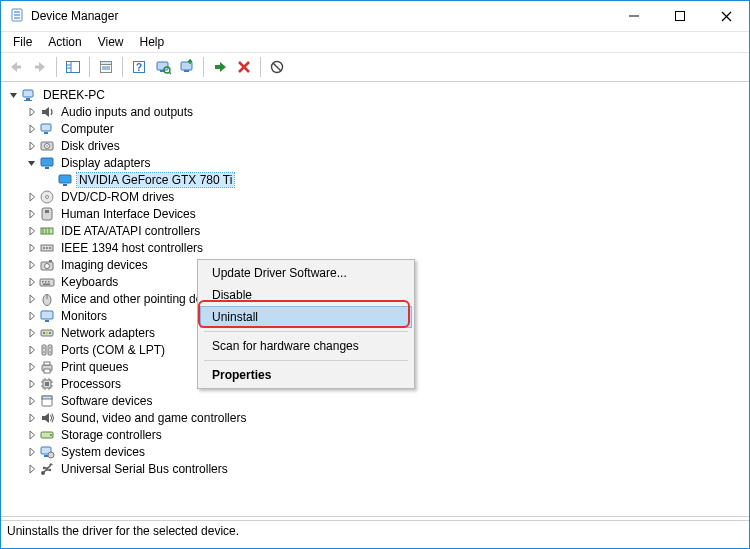  Describe the element at coordinates (139, 67) in the screenshot. I see `help-button: ?` at that location.